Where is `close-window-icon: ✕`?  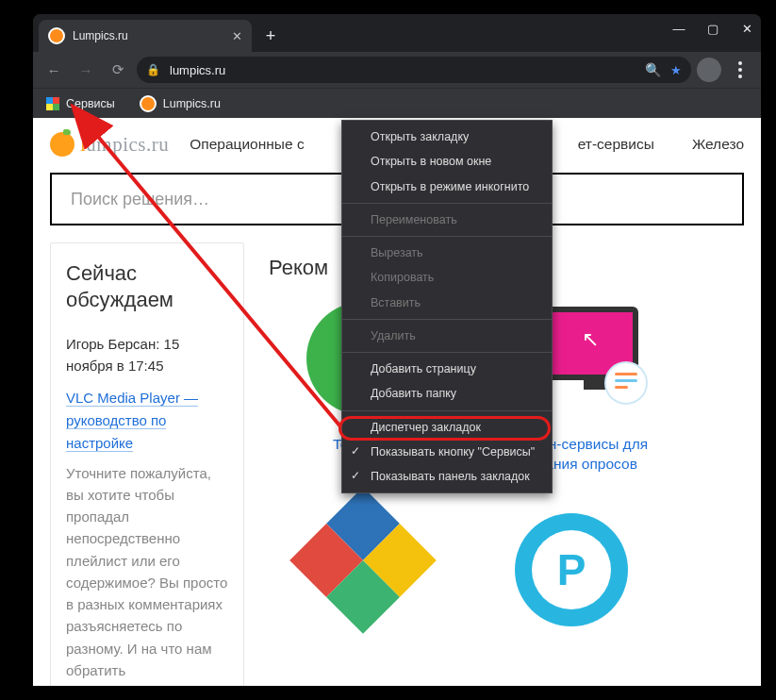 close-window-icon: ✕ is located at coordinates (747, 28).